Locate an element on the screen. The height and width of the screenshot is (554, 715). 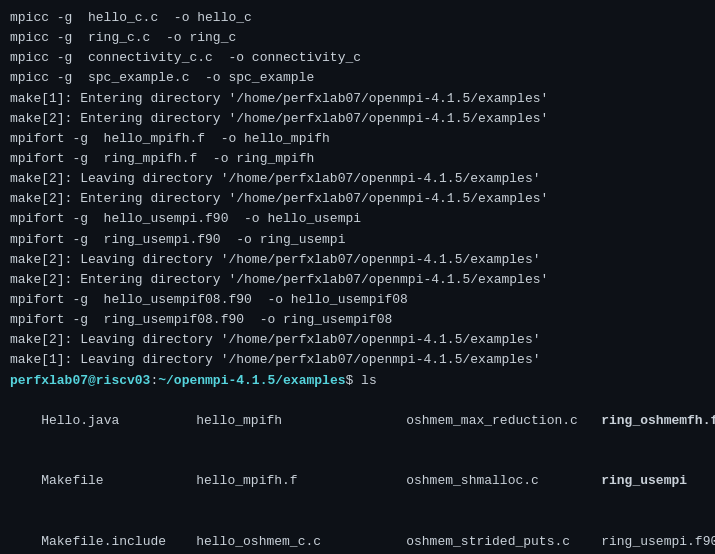
line-16: mpifort -g ring_usempif08.f90 -o ring_us… is located at coordinates (358, 320).